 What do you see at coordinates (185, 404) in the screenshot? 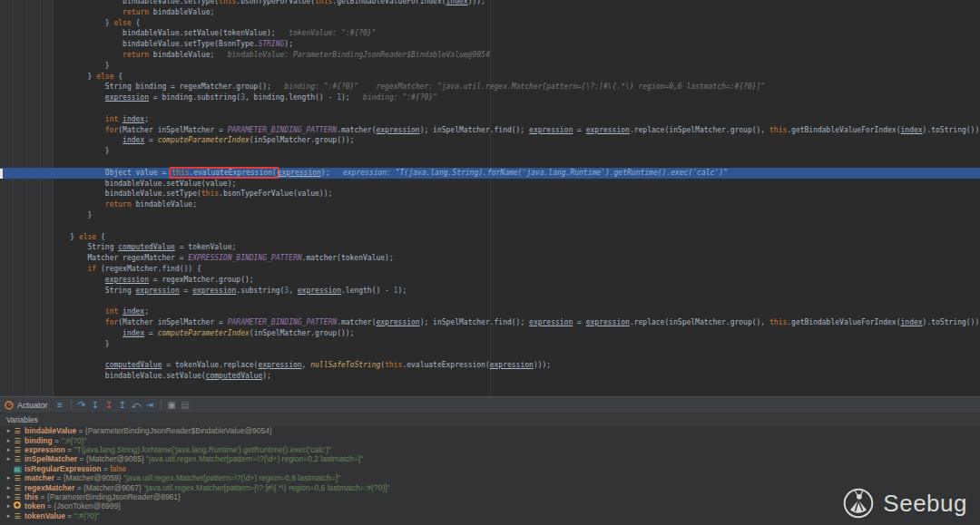
I see `layout-settings-icon: ▤` at bounding box center [185, 404].